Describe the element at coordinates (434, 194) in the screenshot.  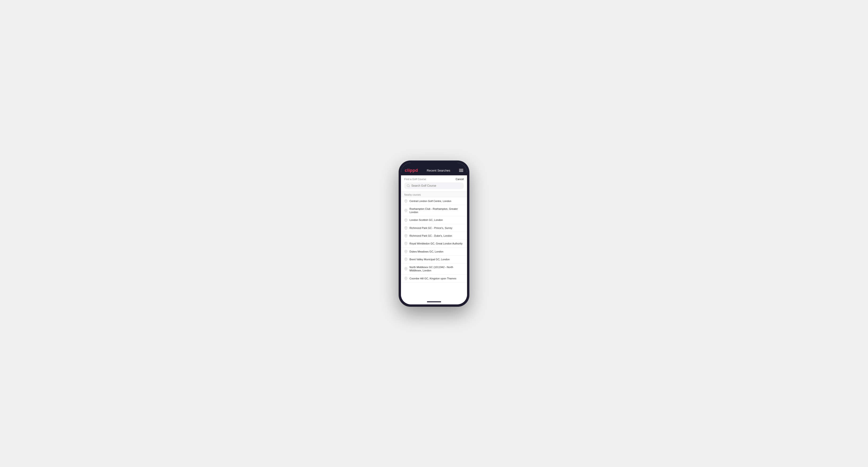
I see `nearby-section-label: Nearby courses` at that location.